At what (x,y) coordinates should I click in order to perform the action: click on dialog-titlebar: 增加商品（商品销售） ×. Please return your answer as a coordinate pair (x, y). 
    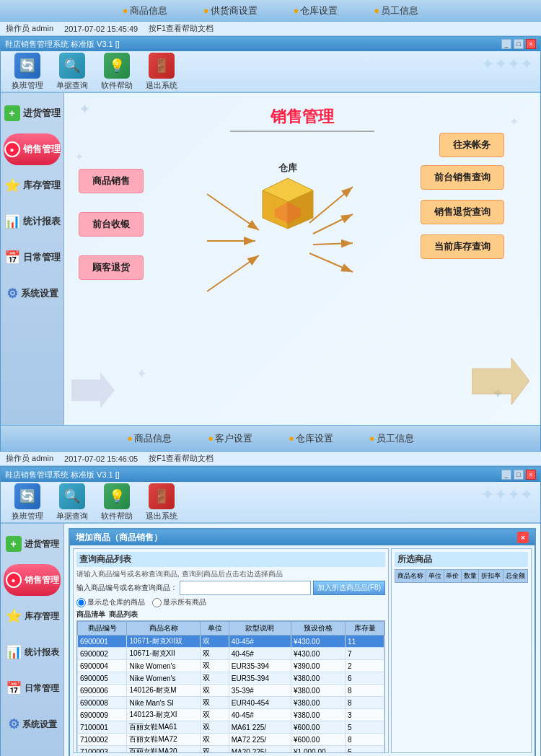
    Looking at the image, I should click on (302, 537).